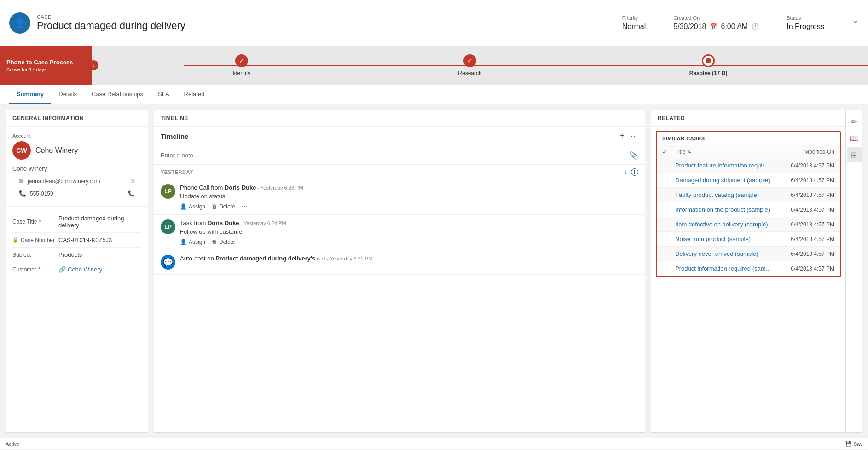 The image size is (868, 450). Describe the element at coordinates (409, 188) in the screenshot. I see `timeline-item-title-1: Phone Call from Doris Duke - Yesterday 6…` at that location.